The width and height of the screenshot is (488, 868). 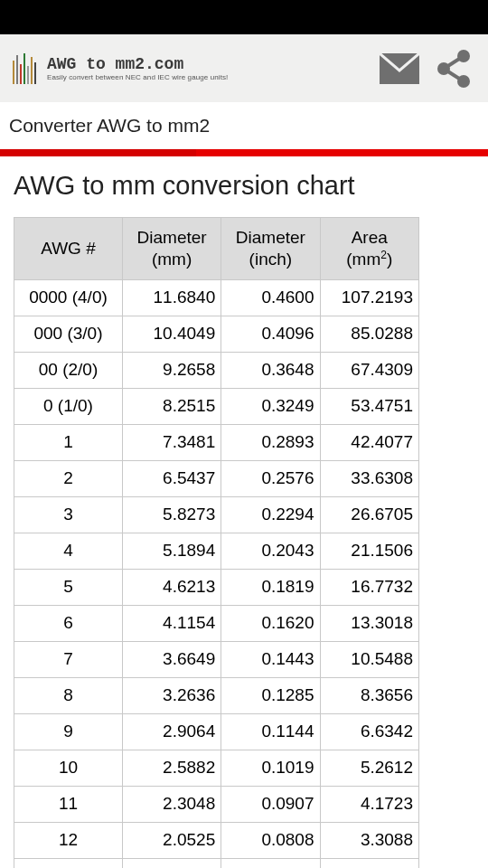 What do you see at coordinates (370, 406) in the screenshot?
I see `cell-area: 53.4751` at bounding box center [370, 406].